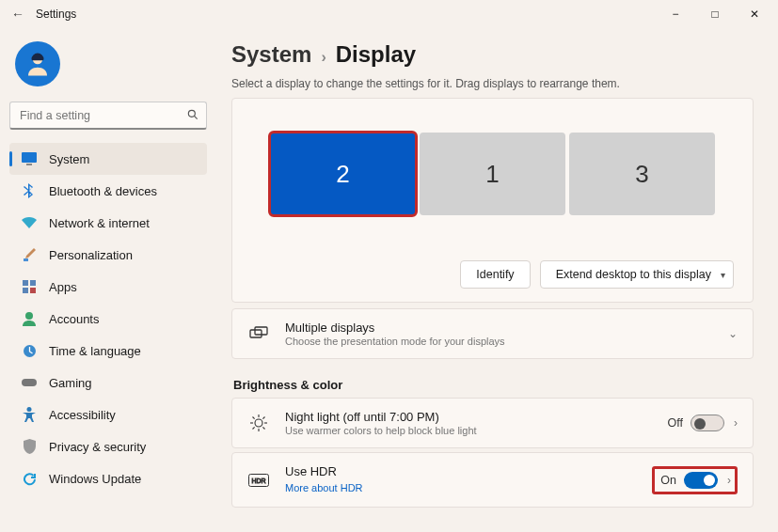  I want to click on sidebar-item-label: Network & internet, so click(100, 224).